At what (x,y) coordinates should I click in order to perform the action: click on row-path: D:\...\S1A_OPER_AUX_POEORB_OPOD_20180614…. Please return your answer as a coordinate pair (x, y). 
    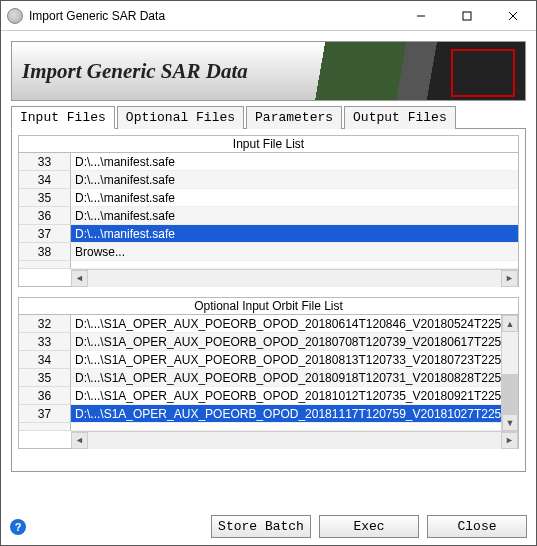
    Looking at the image, I should click on (286, 324).